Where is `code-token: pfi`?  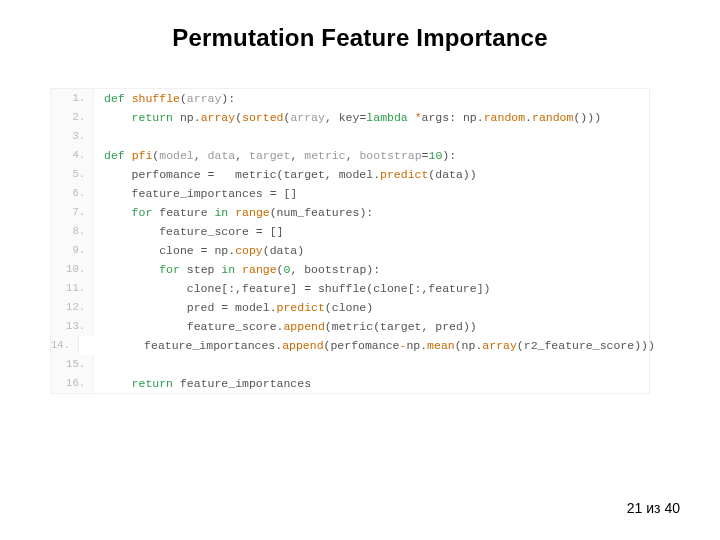
code-token: pfi is located at coordinates (142, 156).